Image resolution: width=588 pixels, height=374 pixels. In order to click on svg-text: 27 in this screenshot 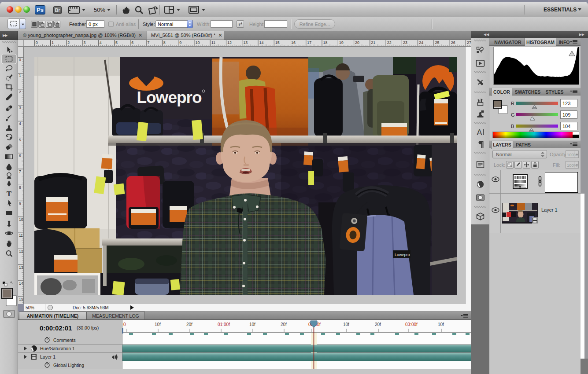, I will do `click(469, 43)`.